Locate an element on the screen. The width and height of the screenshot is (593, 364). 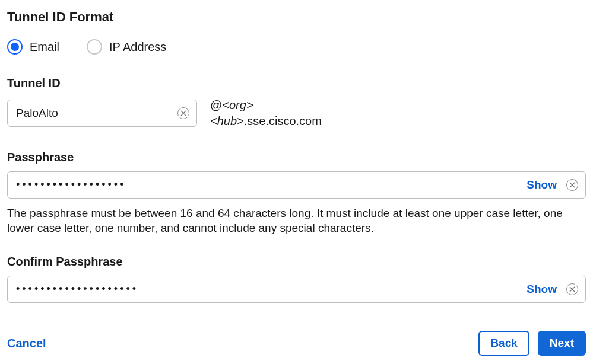
radio-email-label: Email is located at coordinates (45, 47).